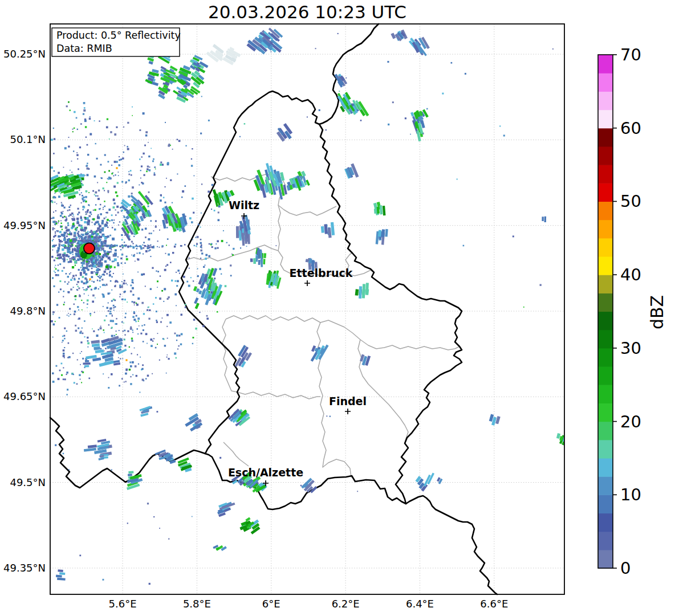  What do you see at coordinates (494, 604) in the screenshot?
I see `x-tick-label: 6.6°E` at bounding box center [494, 604].